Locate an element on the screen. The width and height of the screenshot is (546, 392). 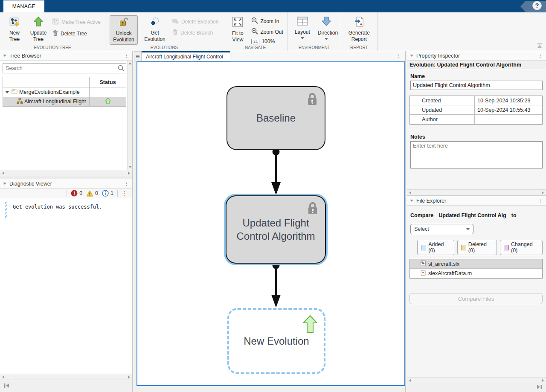
status-column-header: Status is located at coordinates (107, 82).